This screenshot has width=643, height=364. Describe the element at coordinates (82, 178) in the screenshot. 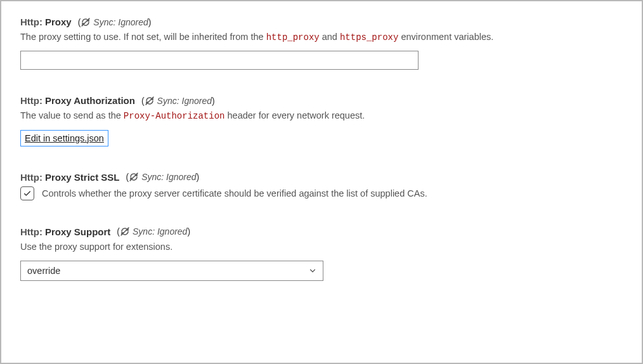

I see `setting-title: Proxy Strict SSL` at that location.